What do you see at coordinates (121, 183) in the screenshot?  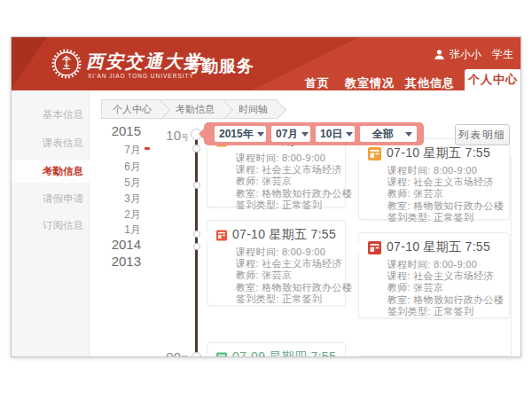 I see `timeline-month-5: 5月` at bounding box center [121, 183].